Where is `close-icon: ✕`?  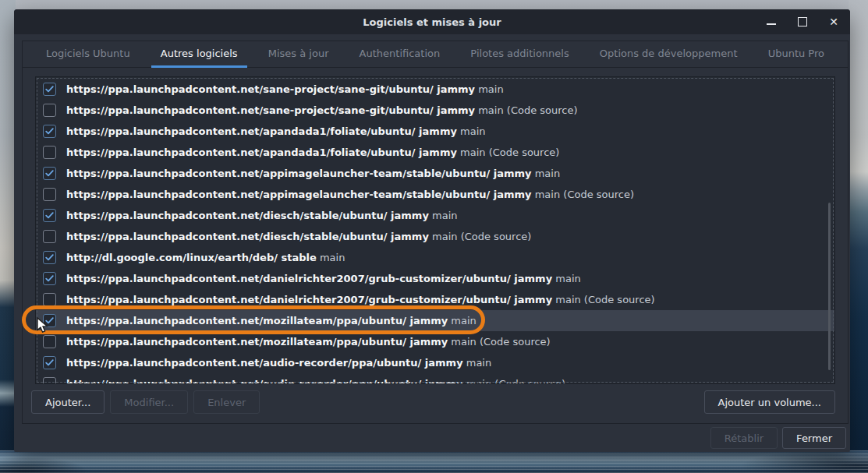 close-icon: ✕ is located at coordinates (834, 22).